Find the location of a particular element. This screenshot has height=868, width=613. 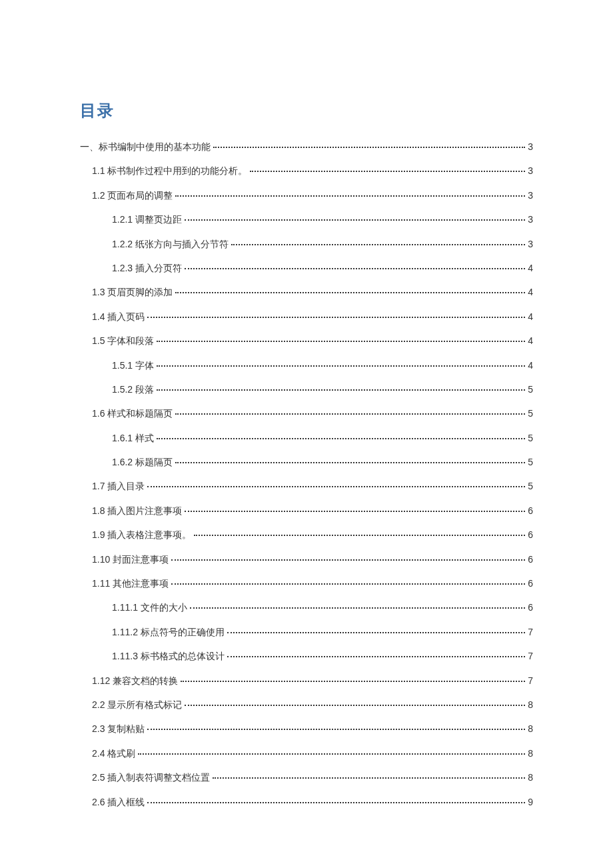

toc-entry-label: 1.11 其他注意事项 is located at coordinates (131, 583).